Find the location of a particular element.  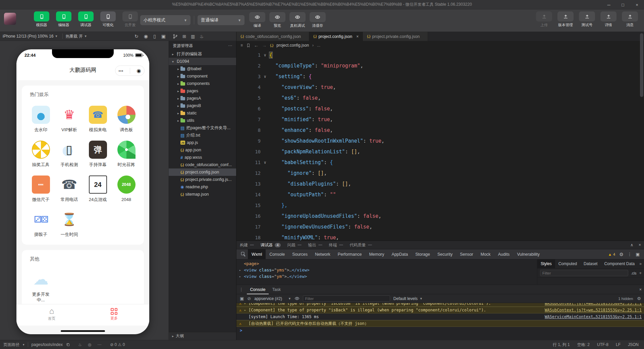

toolbar-action-button: 编译 is located at coordinates (257, 20).